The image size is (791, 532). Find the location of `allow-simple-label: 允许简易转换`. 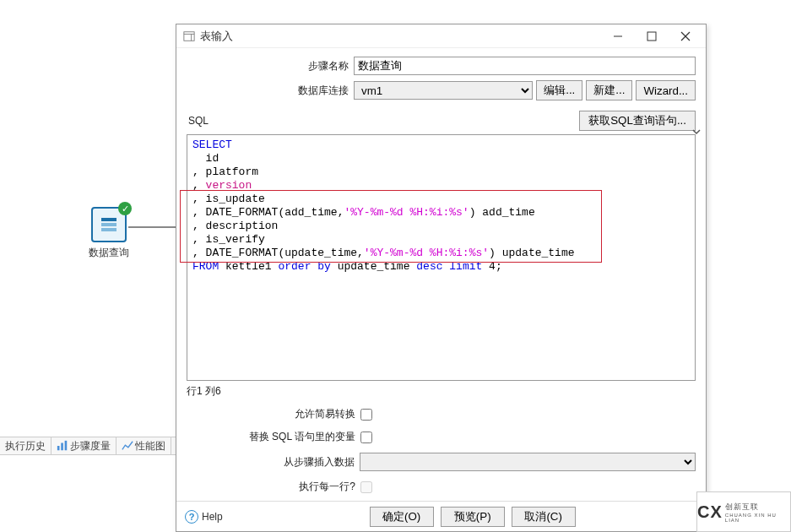

allow-simple-label: 允许简易转换 is located at coordinates (274, 414).